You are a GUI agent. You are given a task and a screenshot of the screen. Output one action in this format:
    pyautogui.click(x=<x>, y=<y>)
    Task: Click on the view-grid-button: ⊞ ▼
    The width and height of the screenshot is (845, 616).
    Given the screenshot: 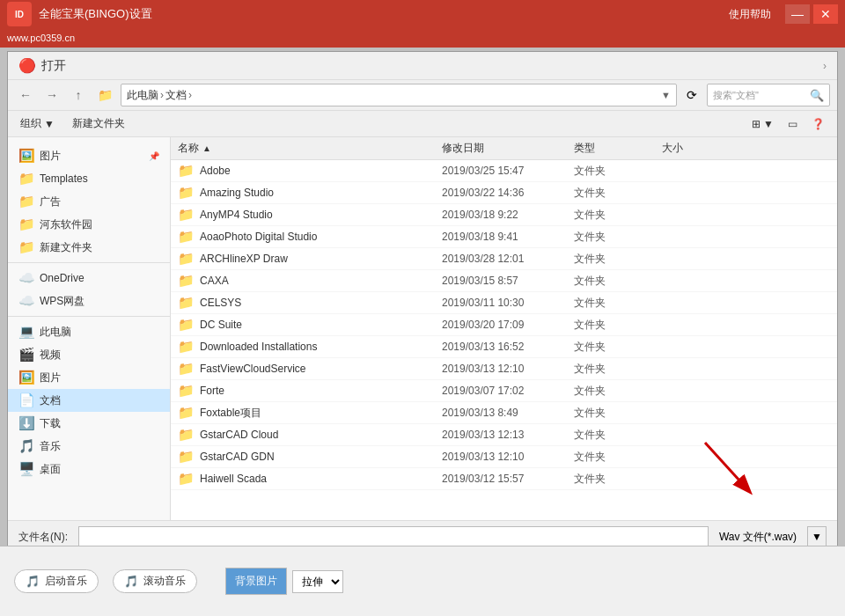 What is the action you would take?
    pyautogui.click(x=762, y=124)
    